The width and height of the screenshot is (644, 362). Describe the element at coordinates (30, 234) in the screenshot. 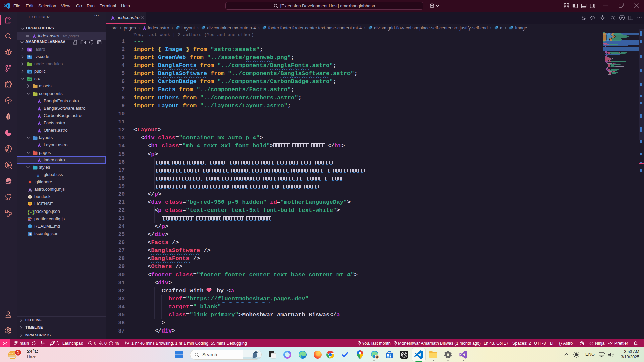

I see `svg-text: TS` at that location.